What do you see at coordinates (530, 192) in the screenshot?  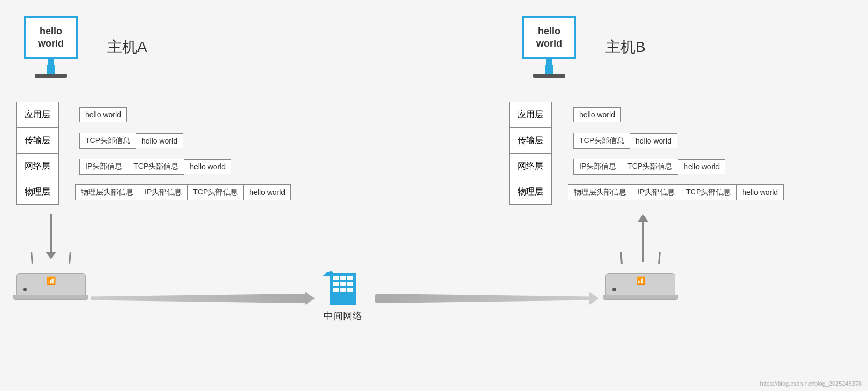 I see `layer-physical-b: 物理层` at bounding box center [530, 192].